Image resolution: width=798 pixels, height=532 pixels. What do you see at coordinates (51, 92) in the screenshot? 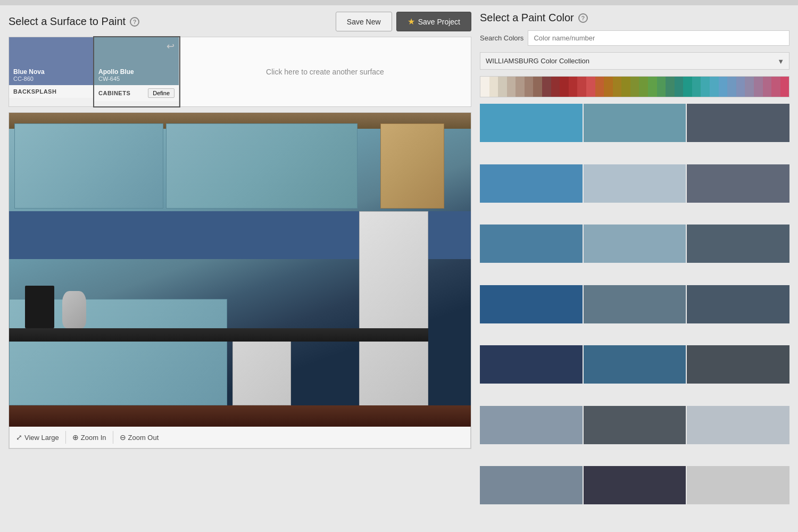
I see `backsplash-label-row: BACKSPLASH` at bounding box center [51, 92].